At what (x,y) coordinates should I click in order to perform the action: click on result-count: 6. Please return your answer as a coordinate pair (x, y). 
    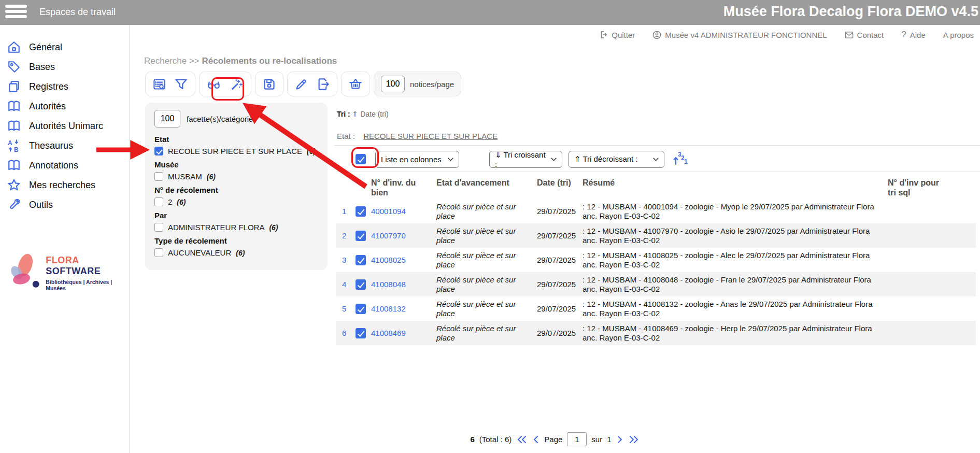
    Looking at the image, I should click on (472, 440).